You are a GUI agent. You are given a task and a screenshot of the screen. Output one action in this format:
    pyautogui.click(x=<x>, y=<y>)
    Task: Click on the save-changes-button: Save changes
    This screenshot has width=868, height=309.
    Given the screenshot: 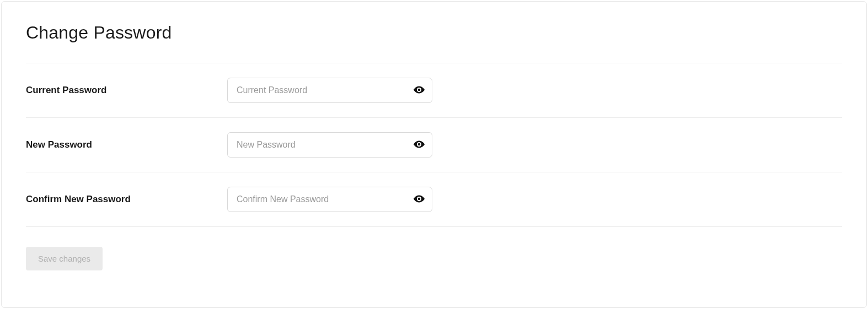 What is the action you would take?
    pyautogui.click(x=64, y=259)
    